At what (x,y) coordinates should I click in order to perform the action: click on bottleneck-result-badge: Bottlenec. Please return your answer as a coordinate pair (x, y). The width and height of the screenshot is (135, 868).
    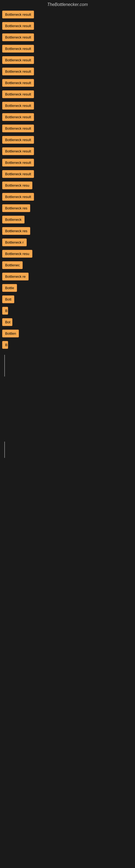
    Looking at the image, I should click on (12, 265).